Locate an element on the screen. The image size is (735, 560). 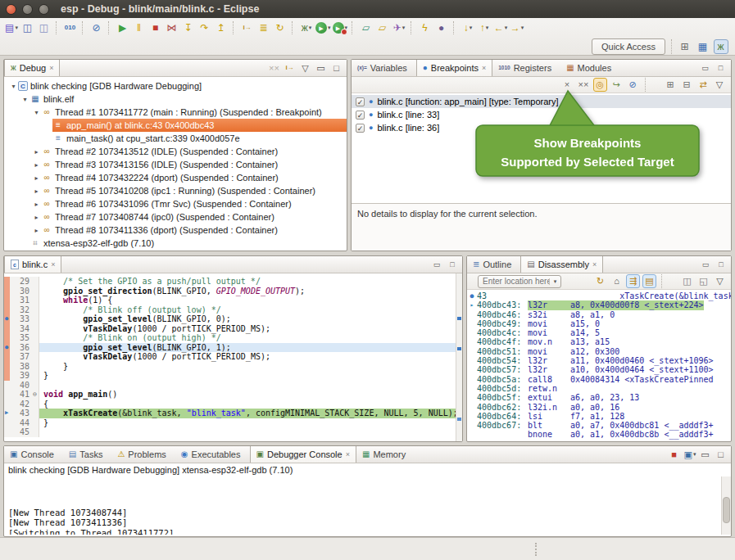
breakpoint-checkbox: ✓ is located at coordinates (361, 102).